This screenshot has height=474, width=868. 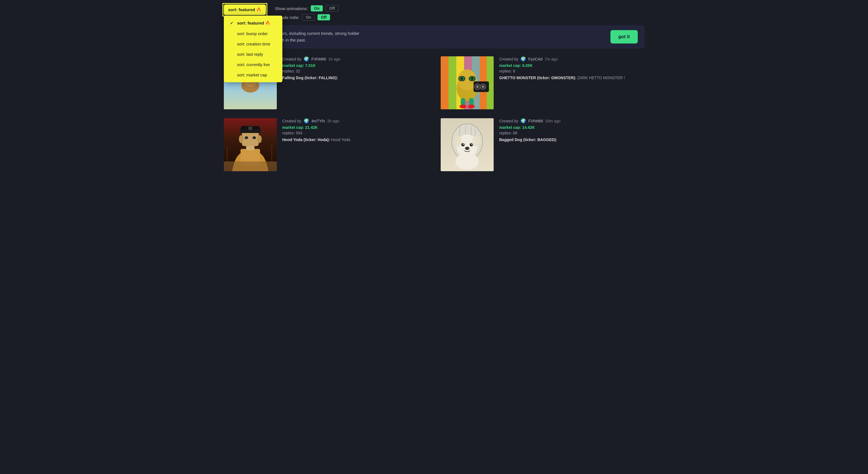 What do you see at coordinates (523, 121) in the screenshot?
I see `globe-icon-4: 🌍` at bounding box center [523, 121].